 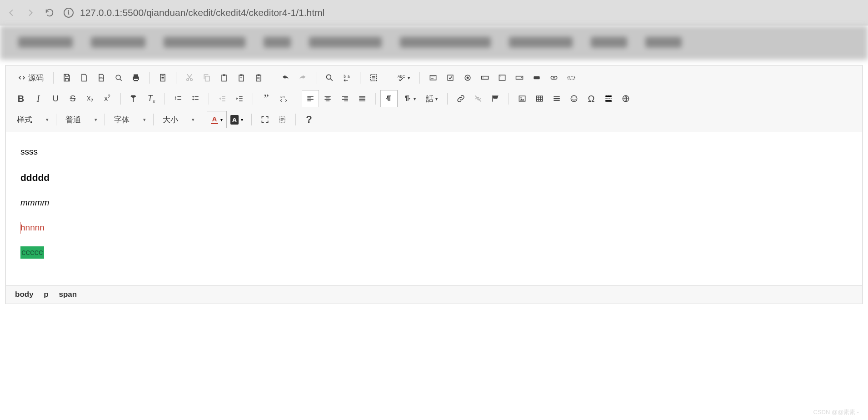 What do you see at coordinates (266, 99) in the screenshot?
I see `blockquote-icon: ”` at bounding box center [266, 99].